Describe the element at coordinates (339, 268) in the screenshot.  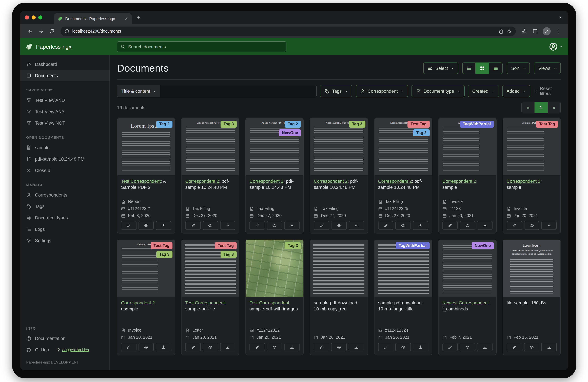
I see `document-thumbnail` at that location.